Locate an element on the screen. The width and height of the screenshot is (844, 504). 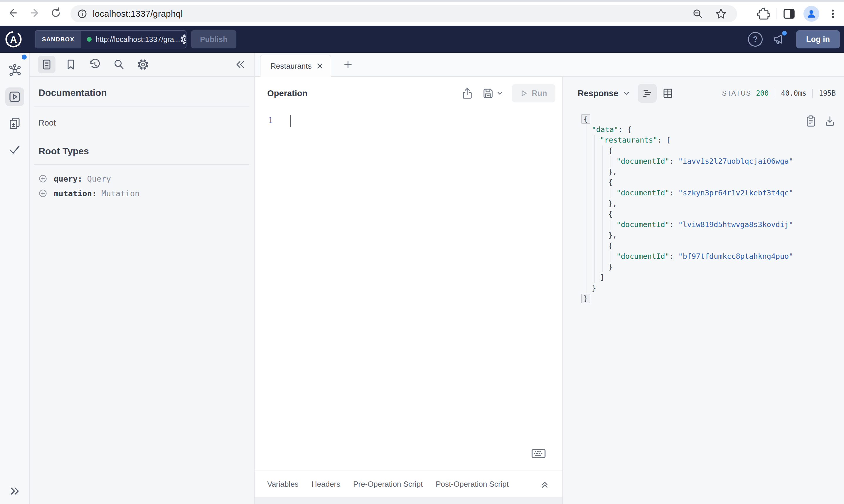
search-icon is located at coordinates (119, 65).